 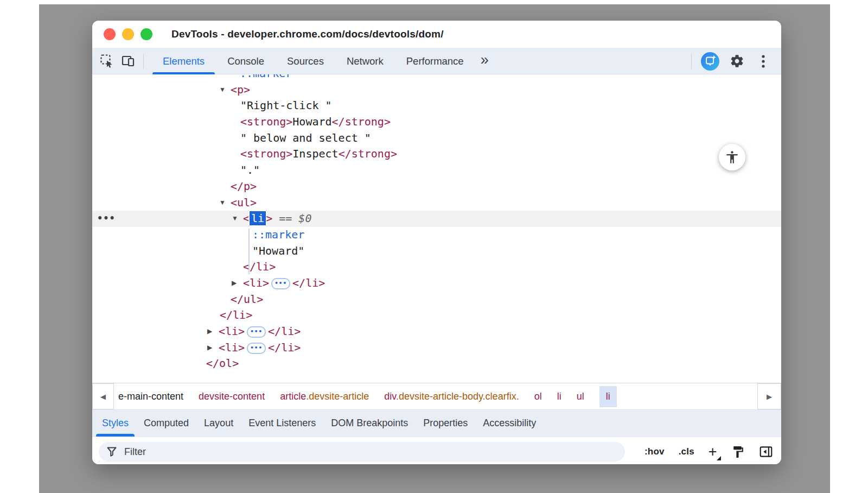 I want to click on dom-node-text: <li>•••</li>, so click(x=259, y=332).